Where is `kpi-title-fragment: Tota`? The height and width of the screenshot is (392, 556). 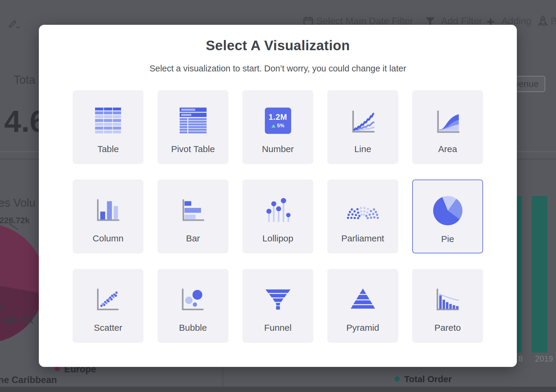 kpi-title-fragment: Tota is located at coordinates (25, 80).